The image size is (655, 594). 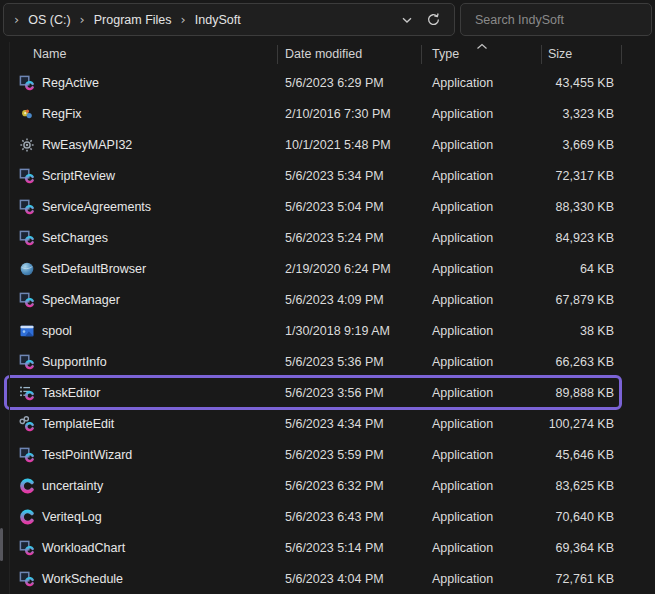 What do you see at coordinates (582, 362) in the screenshot?
I see `file-size: 66,263 KB` at bounding box center [582, 362].